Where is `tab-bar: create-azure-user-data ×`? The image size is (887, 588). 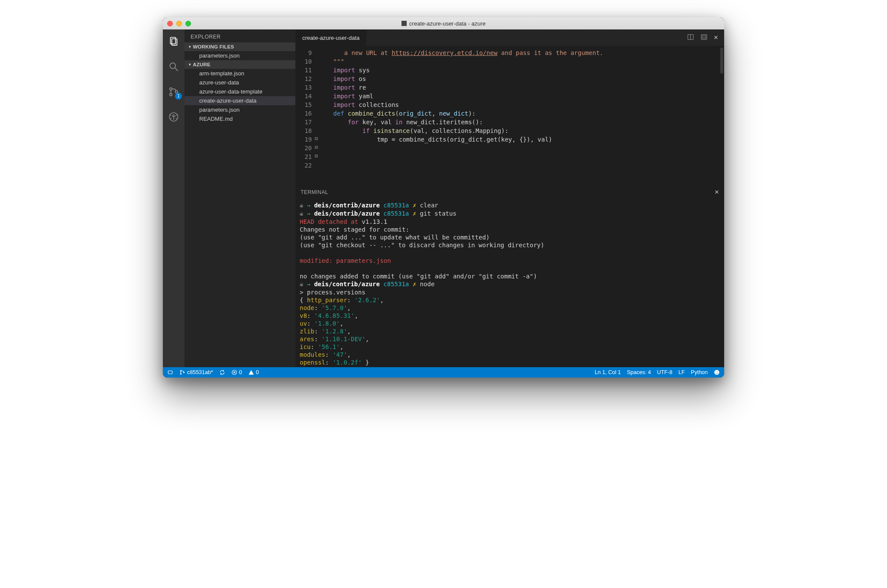
tab-bar: create-azure-user-data × is located at coordinates (510, 38).